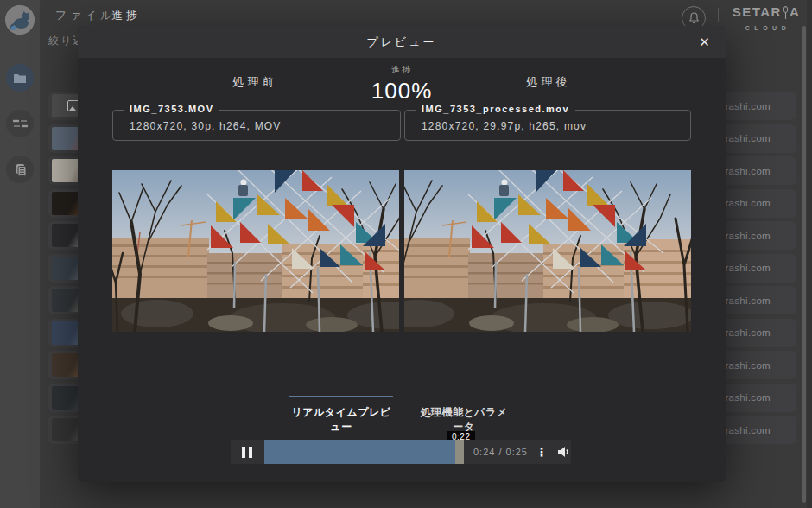  What do you see at coordinates (548, 251) in the screenshot?
I see `video-frame-after` at bounding box center [548, 251].